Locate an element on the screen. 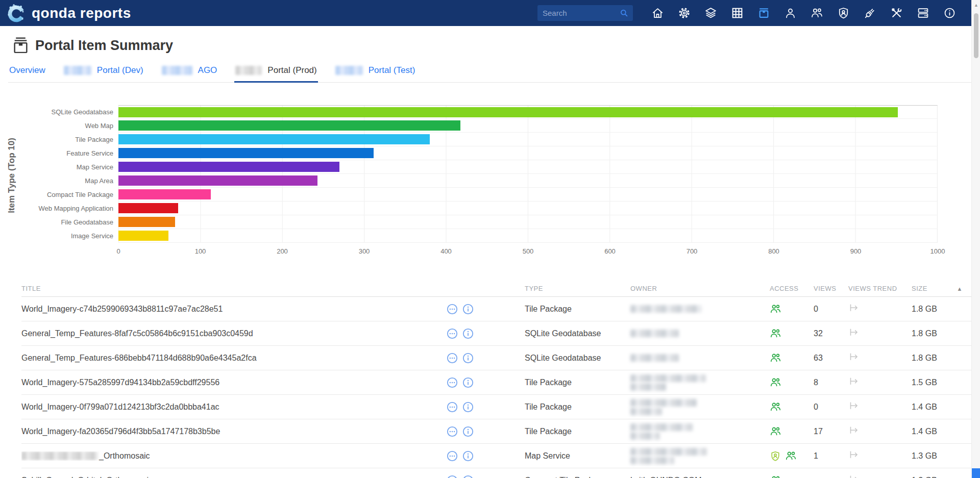 The height and width of the screenshot is (478, 980). chart-row-map-service: Map Service is located at coordinates (490, 167).